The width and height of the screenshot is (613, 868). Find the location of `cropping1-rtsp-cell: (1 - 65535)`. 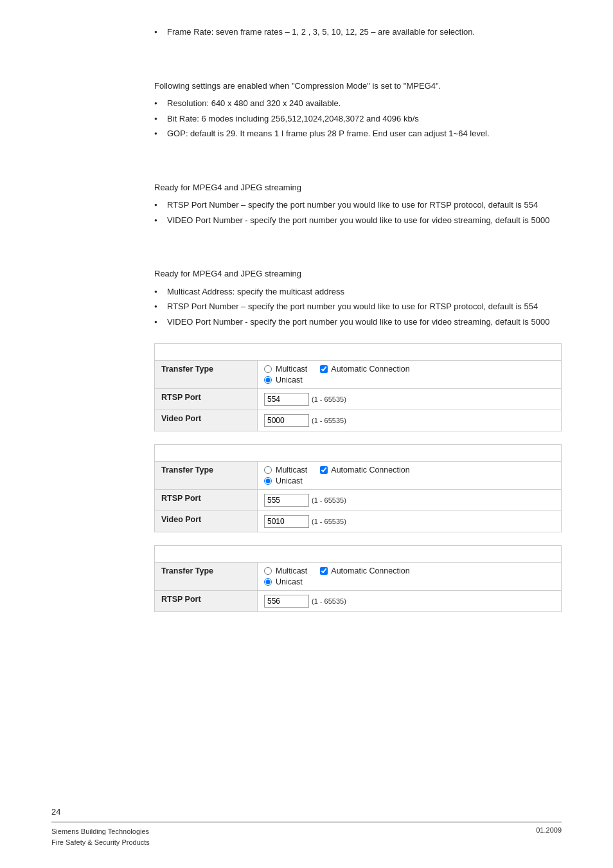

cropping1-rtsp-cell: (1 - 65535) is located at coordinates (410, 602).